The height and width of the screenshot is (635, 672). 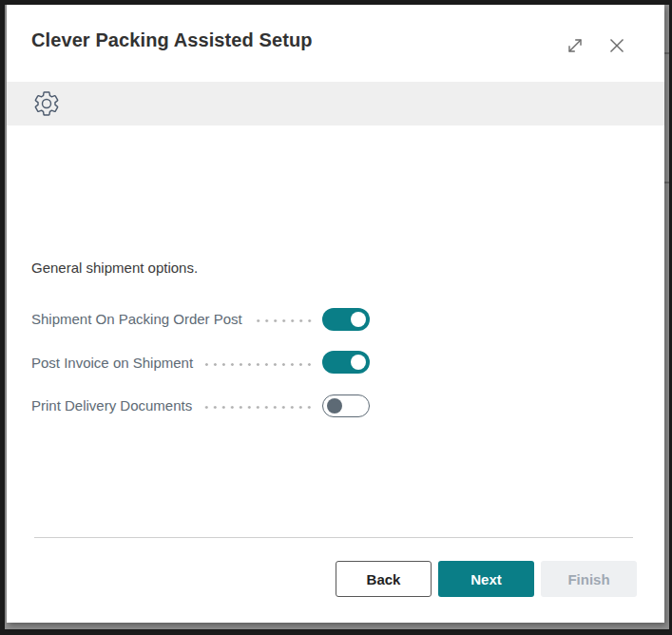 What do you see at coordinates (596, 46) in the screenshot?
I see `window-controls` at bounding box center [596, 46].